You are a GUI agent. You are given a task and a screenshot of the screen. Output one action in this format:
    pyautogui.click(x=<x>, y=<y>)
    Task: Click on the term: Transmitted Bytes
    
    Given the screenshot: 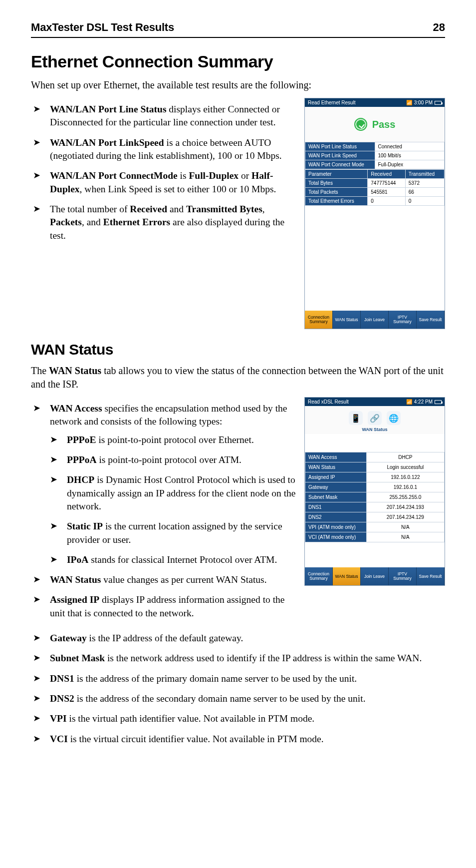 What is the action you would take?
    pyautogui.click(x=225, y=209)
    